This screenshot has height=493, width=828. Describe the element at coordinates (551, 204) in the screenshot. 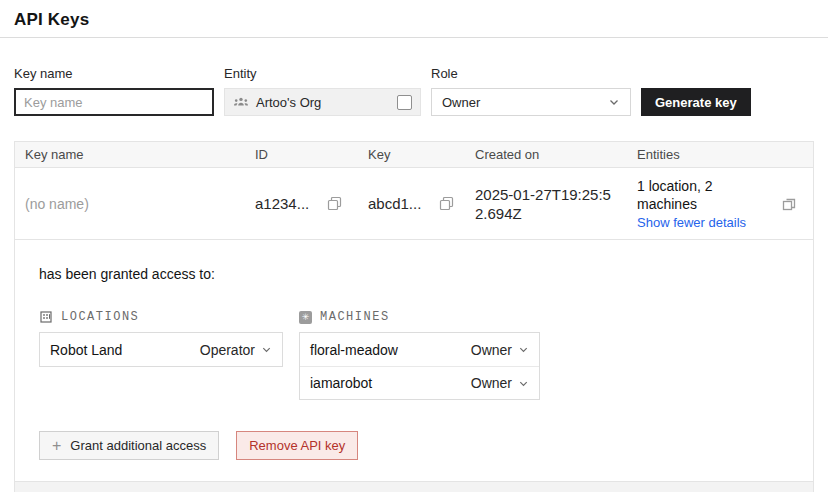

I see `created-on-value: 2025-01-27T19:25:52.694Z` at that location.